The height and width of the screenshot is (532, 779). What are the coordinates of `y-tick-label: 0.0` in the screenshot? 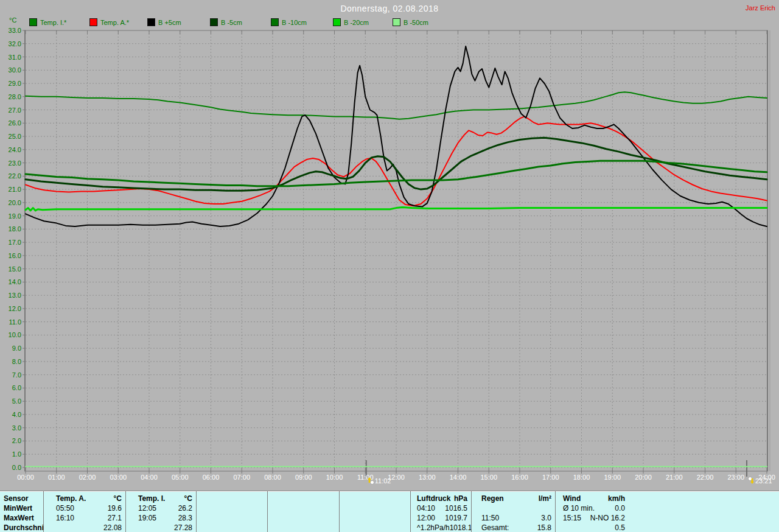 It's located at (11, 467).